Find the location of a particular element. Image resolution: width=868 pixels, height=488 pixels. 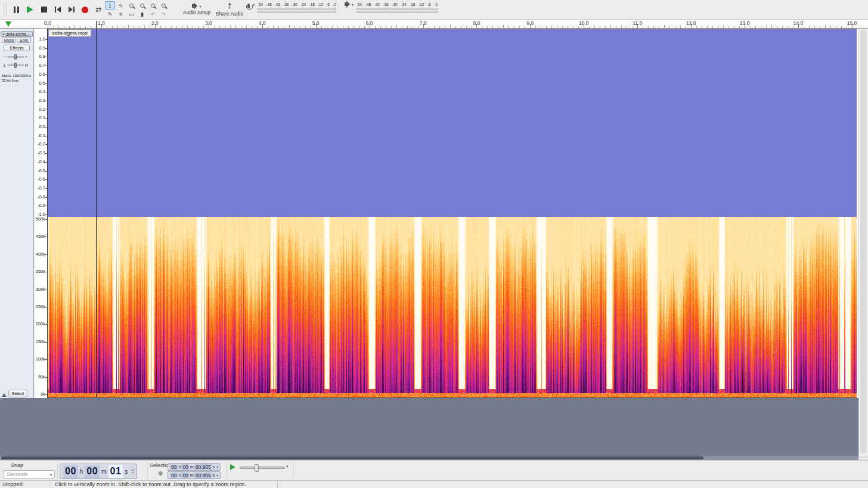

close-icon: × is located at coordinates (4, 35).